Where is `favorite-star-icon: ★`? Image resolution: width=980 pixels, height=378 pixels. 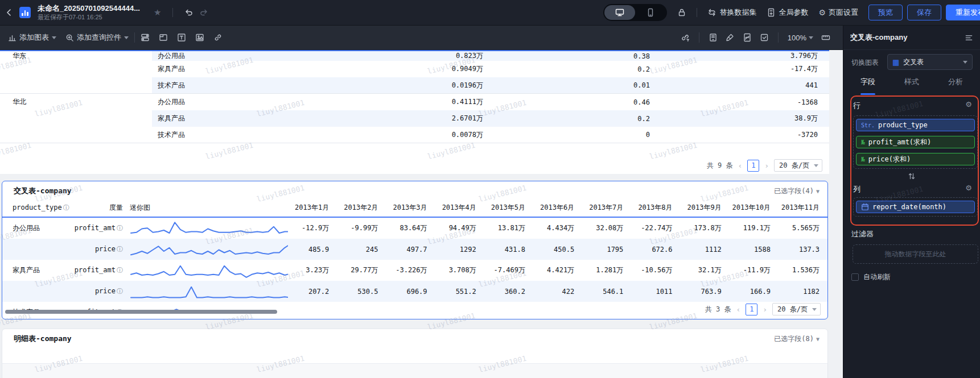
favorite-star-icon: ★ is located at coordinates (157, 13).